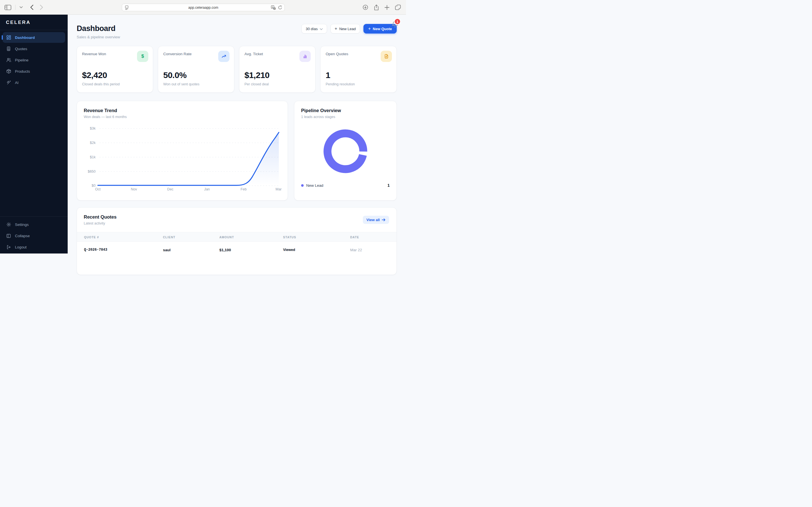  I want to click on legend-dot, so click(302, 185).